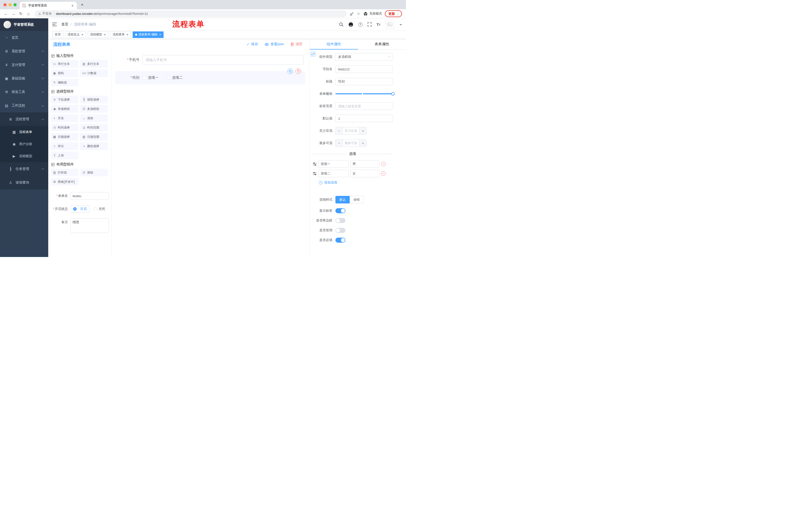  I want to click on tag-process-form: 流程表单 ×, so click(120, 35).